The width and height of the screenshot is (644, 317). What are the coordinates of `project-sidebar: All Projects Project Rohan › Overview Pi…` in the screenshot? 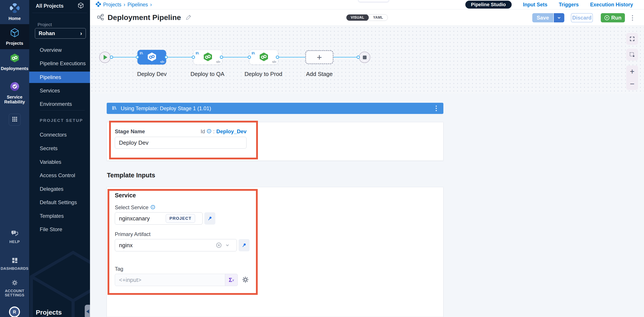 It's located at (60, 158).